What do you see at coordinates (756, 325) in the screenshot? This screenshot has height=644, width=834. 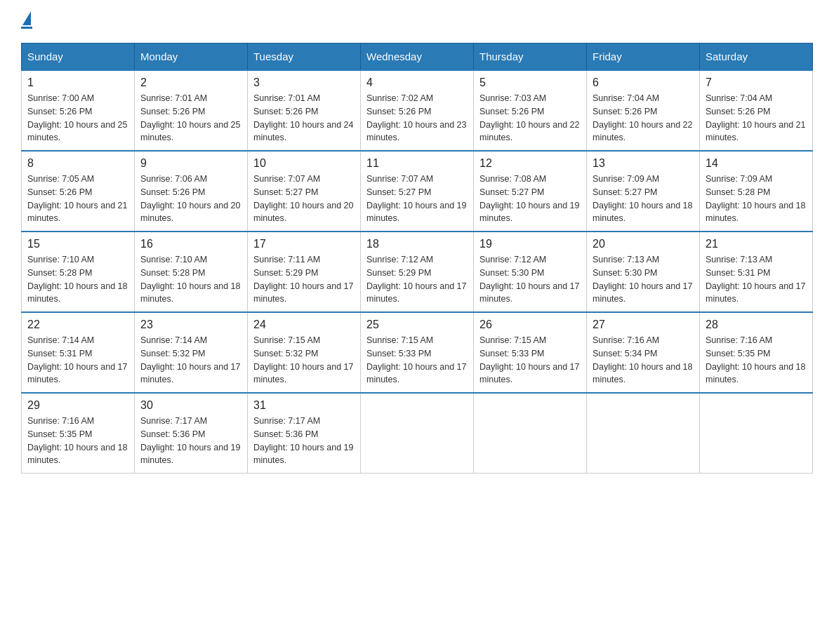 I see `day-number: 28` at bounding box center [756, 325].